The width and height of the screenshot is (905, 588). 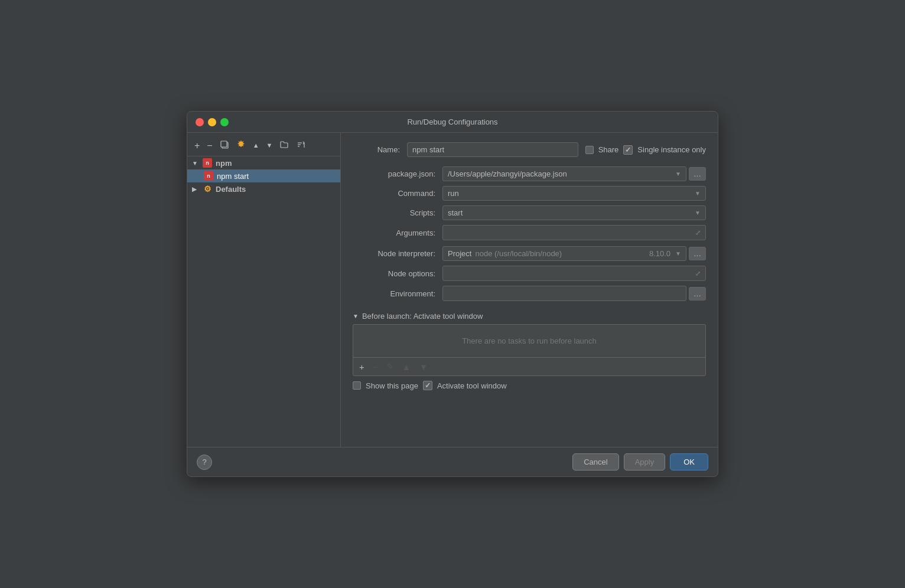 I want to click on before-launch-section: ▼ Before launch: Activate tool window Th…, so click(x=529, y=344).